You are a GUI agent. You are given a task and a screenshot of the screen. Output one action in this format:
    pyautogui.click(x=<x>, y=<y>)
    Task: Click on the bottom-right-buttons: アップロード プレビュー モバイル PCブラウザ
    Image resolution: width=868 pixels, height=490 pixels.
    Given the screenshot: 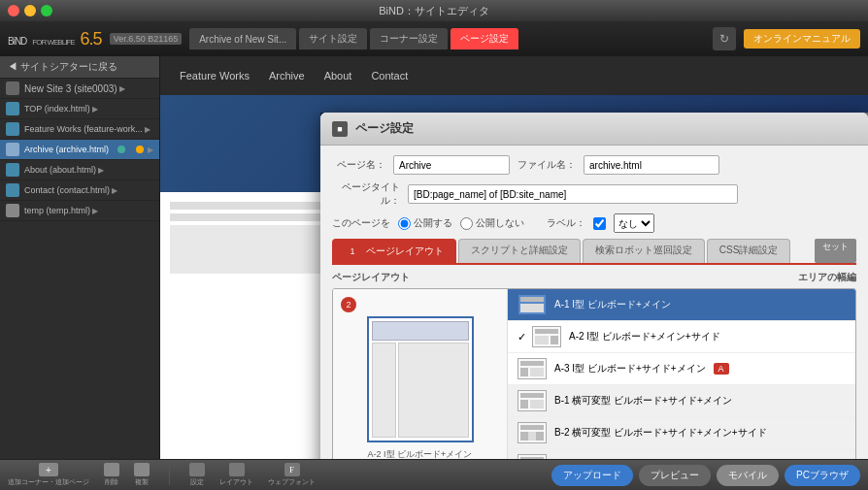 What is the action you would take?
    pyautogui.click(x=706, y=475)
    